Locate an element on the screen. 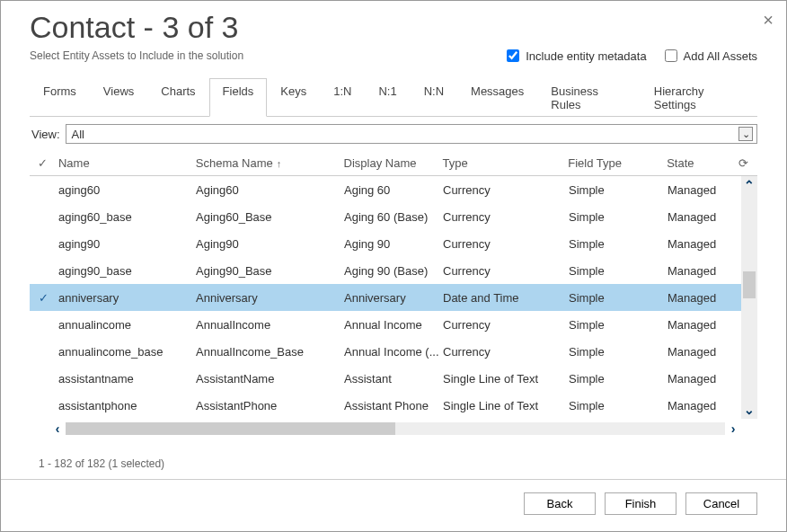  tab-views: Views is located at coordinates (119, 97).